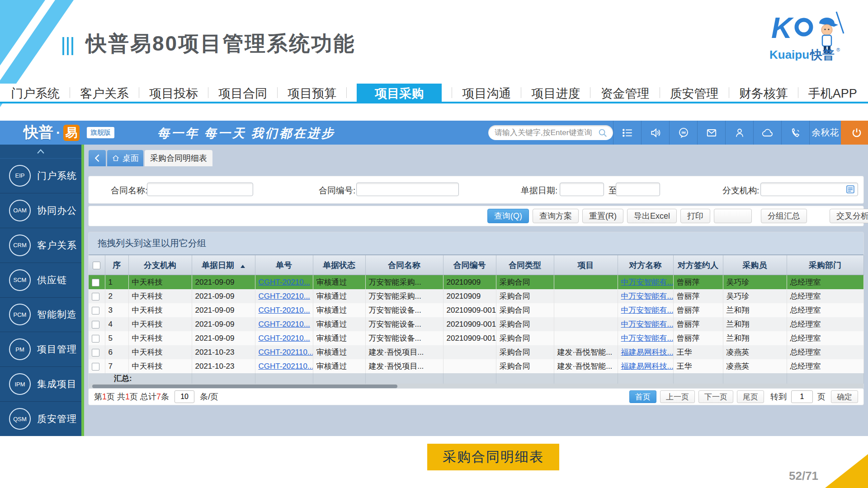 Image resolution: width=868 pixels, height=488 pixels. What do you see at coordinates (286, 366) in the screenshot?
I see `doc-no-link: CGHT-202110...` at bounding box center [286, 366].